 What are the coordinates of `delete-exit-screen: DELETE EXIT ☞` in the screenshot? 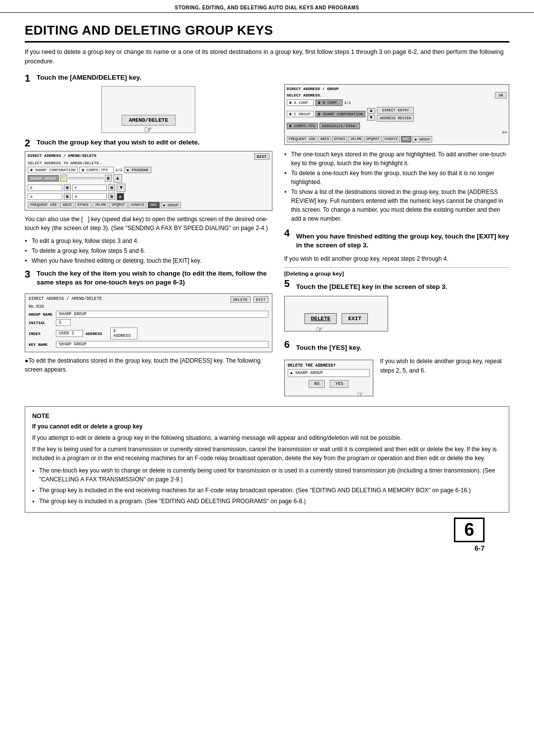 It's located at (336, 314).